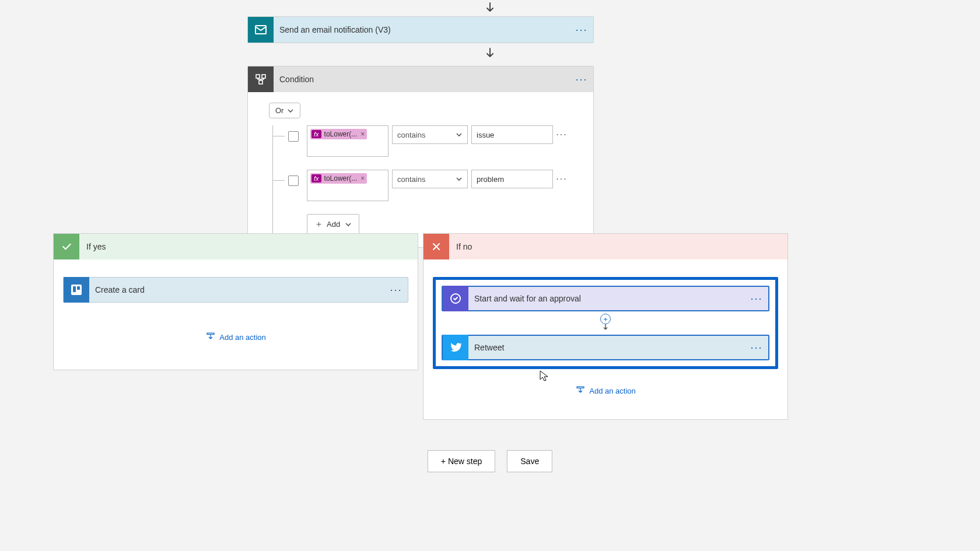 This screenshot has height=551, width=980. I want to click on plus-icon: ＋, so click(318, 224).